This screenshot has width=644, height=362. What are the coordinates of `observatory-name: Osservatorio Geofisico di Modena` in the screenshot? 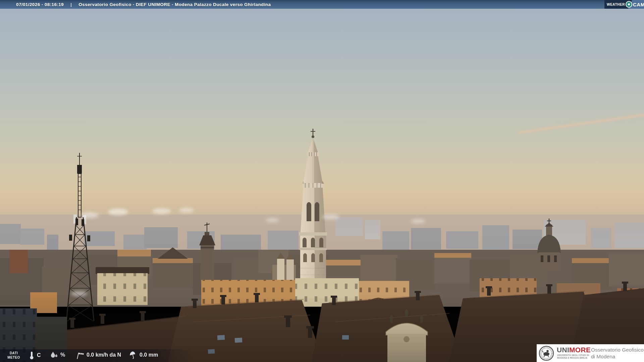 It's located at (617, 353).